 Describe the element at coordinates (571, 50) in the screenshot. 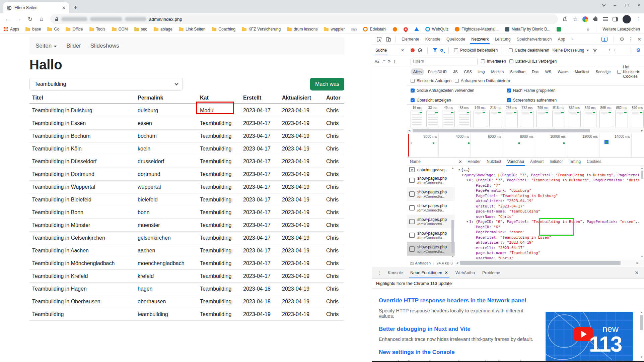

I see `throttling-select: Keine Drosselung` at that location.